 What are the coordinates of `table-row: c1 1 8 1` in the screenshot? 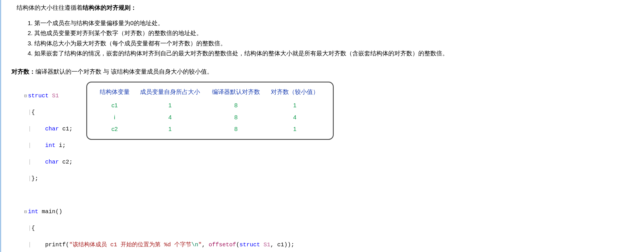 It's located at (210, 105).